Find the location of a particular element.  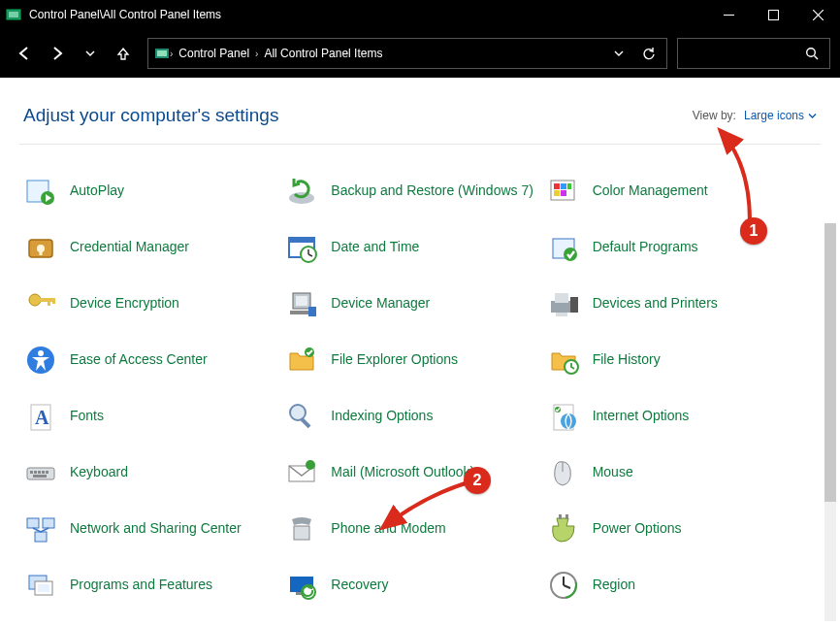

control-panel-item: File Explorer Options is located at coordinates (409, 360).